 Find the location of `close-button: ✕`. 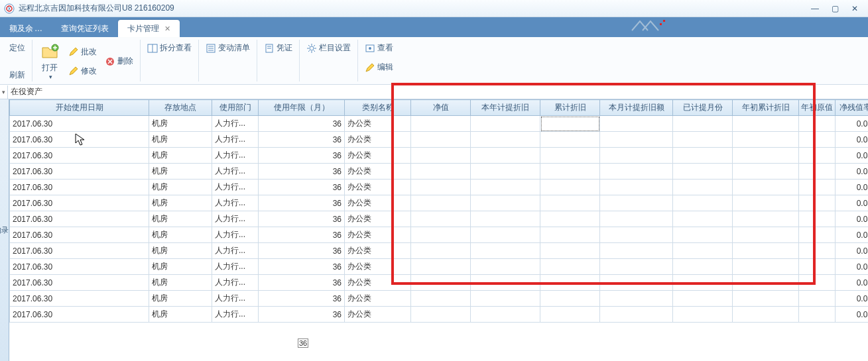

close-button: ✕ is located at coordinates (855, 9).